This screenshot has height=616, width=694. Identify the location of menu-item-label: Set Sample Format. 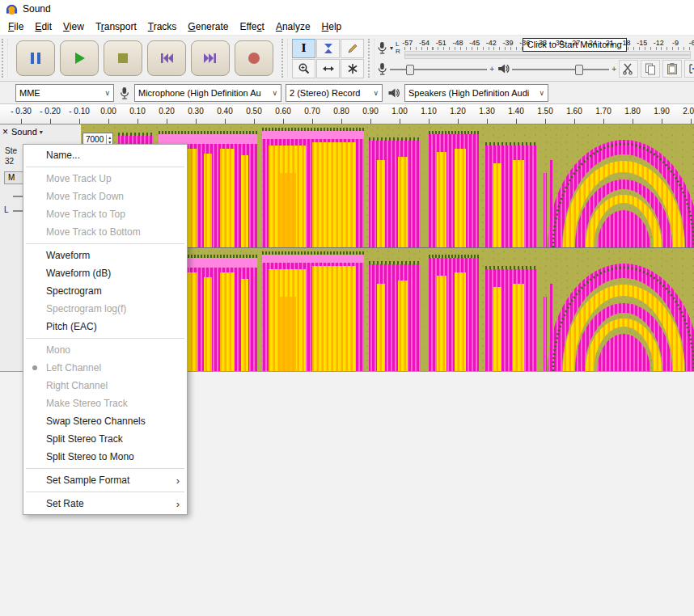
(87, 480).